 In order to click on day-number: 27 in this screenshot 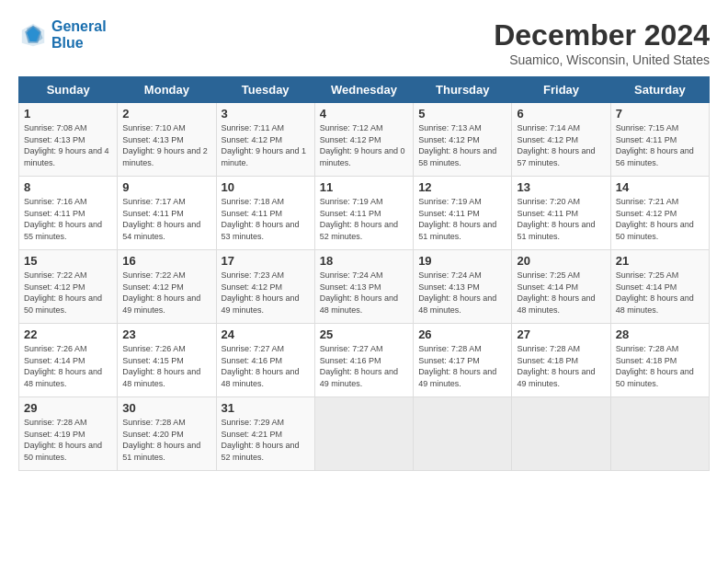, I will do `click(561, 335)`.